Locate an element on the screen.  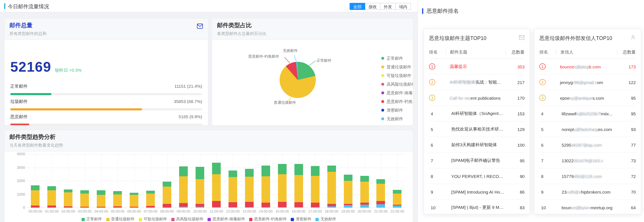
visible-text: 温馨提示 is located at coordinates (458, 66).